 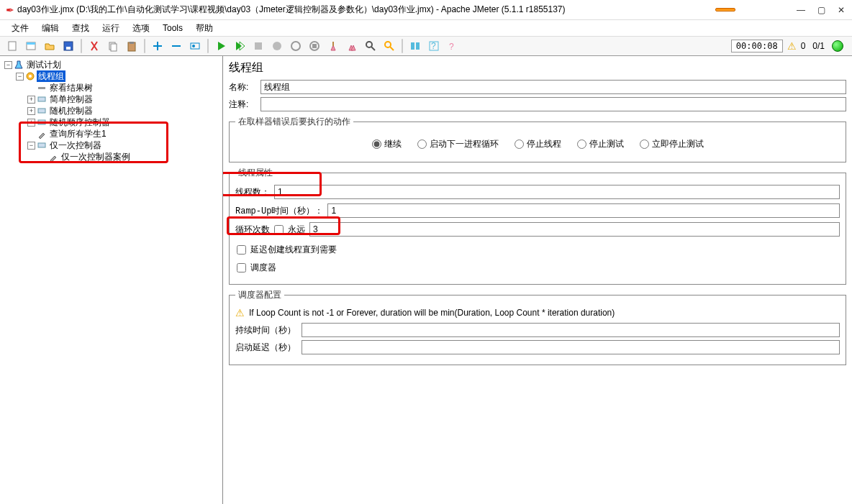 I want to click on paste-icon, so click(x=132, y=46).